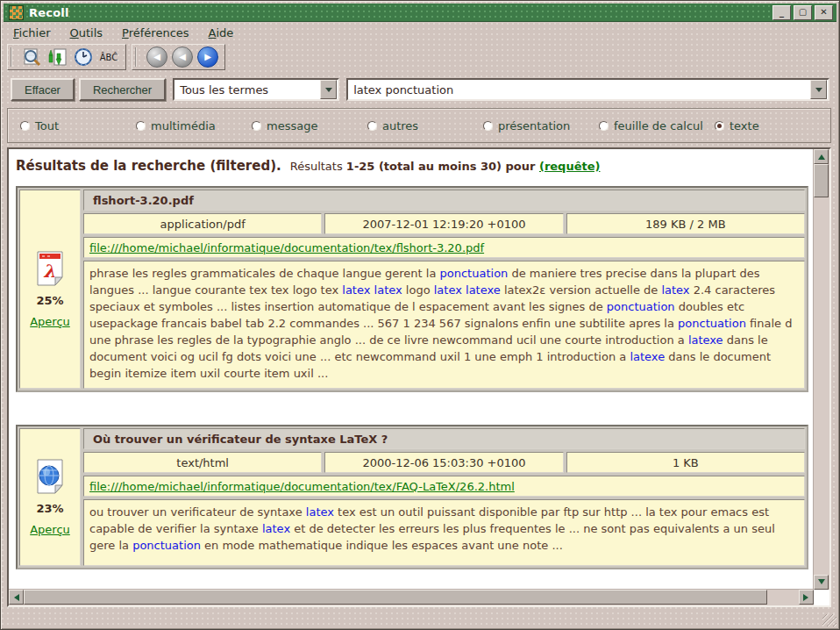 Image resolution: width=840 pixels, height=630 pixels. What do you see at coordinates (16, 12) in the screenshot?
I see `app-icon` at bounding box center [16, 12].